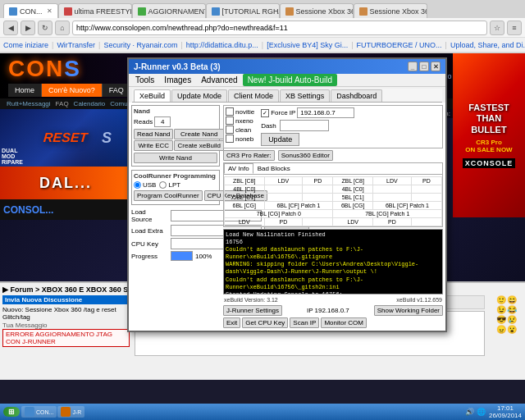 This screenshot has height=420, width=525. Describe the element at coordinates (29, 103) in the screenshot. I see `breadcrumb-forum: Rutt+Messaggi` at that location.